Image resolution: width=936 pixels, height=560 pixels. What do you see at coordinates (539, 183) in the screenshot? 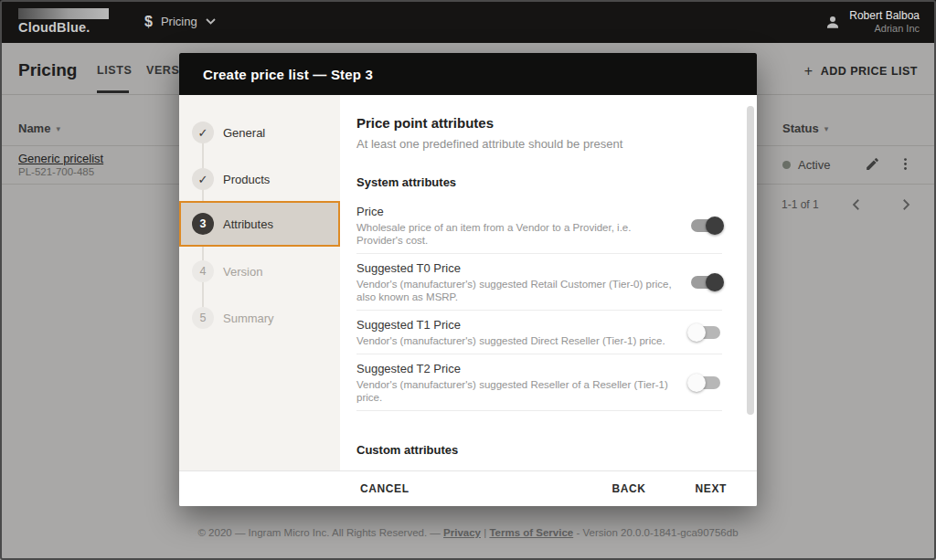
I see `system-attributes-heading: System attributes` at bounding box center [539, 183].